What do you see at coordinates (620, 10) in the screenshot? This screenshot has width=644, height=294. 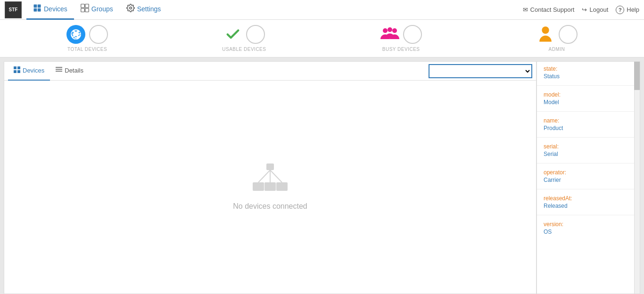 I see `help-icon: ?` at bounding box center [620, 10].